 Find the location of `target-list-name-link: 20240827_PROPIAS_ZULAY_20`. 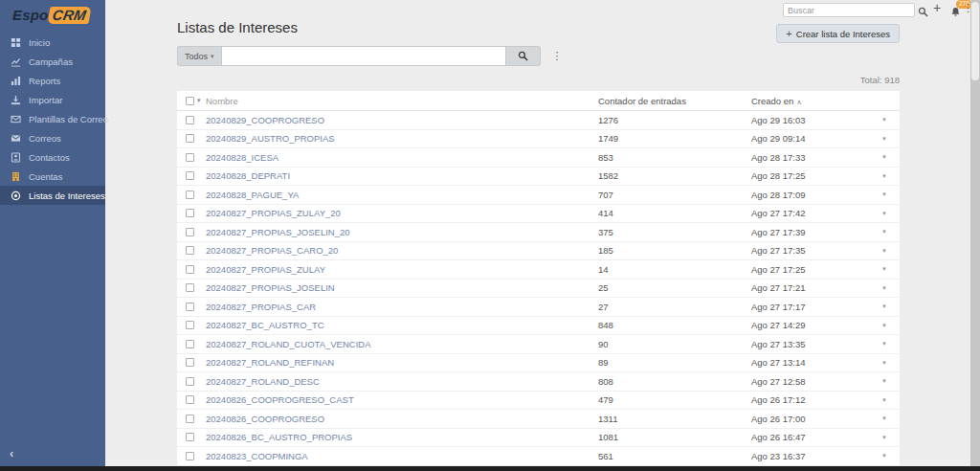

target-list-name-link: 20240827_PROPIAS_ZULAY_20 is located at coordinates (274, 213).